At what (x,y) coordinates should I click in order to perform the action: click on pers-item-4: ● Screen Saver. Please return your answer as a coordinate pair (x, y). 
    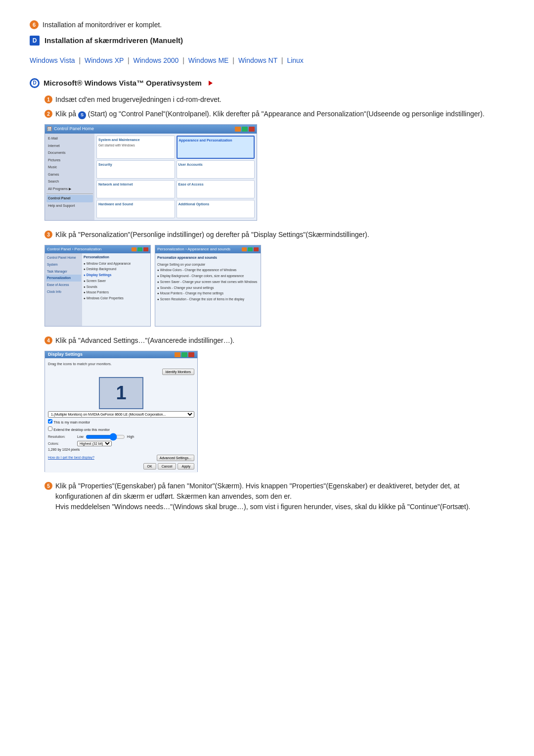
    Looking at the image, I should click on (116, 281).